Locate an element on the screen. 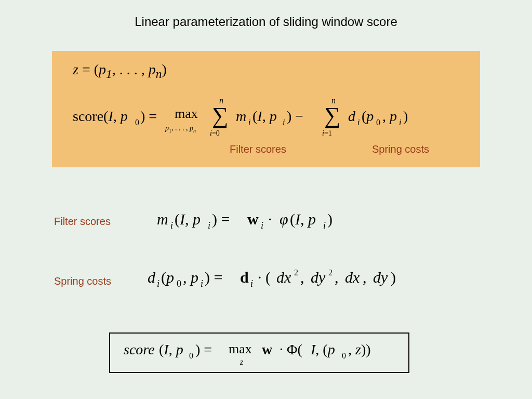 Image resolution: width=532 pixels, height=399 pixels. svg-text: , z)) is located at coordinates (360, 349).